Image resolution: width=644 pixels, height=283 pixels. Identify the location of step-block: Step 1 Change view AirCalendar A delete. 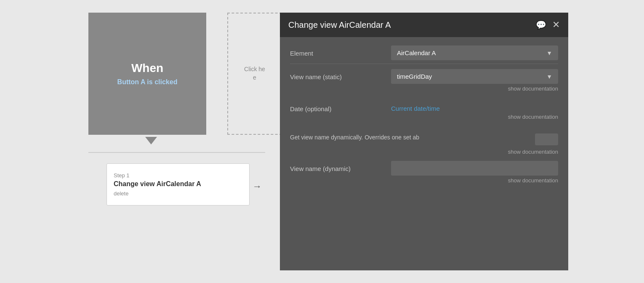
(178, 184).